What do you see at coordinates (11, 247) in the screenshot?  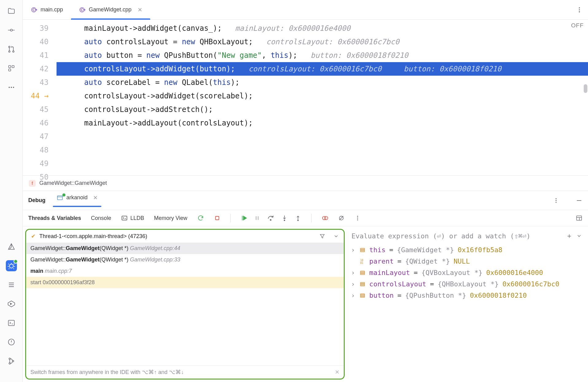 I see `cmake-icon` at bounding box center [11, 247].